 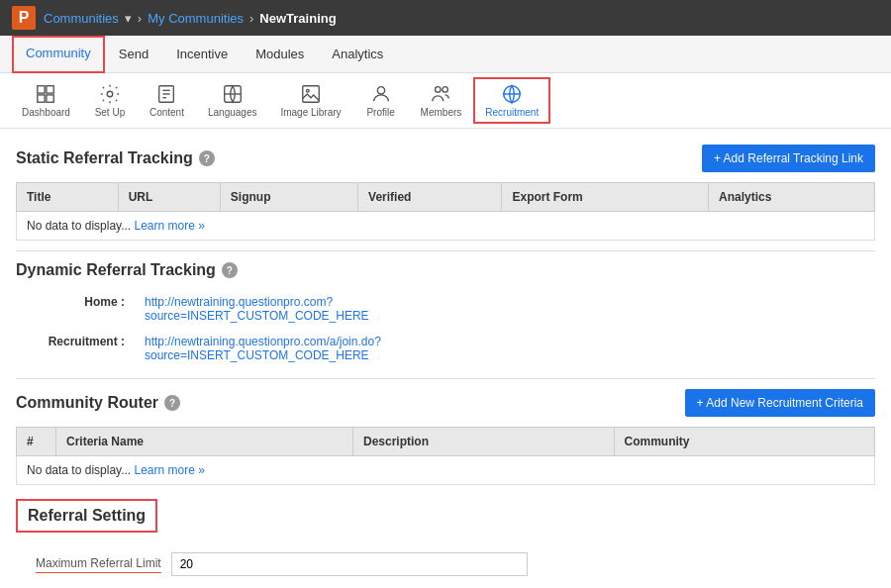 I want to click on community-router-table: # Criteria Name Description Community No…, so click(x=446, y=455).